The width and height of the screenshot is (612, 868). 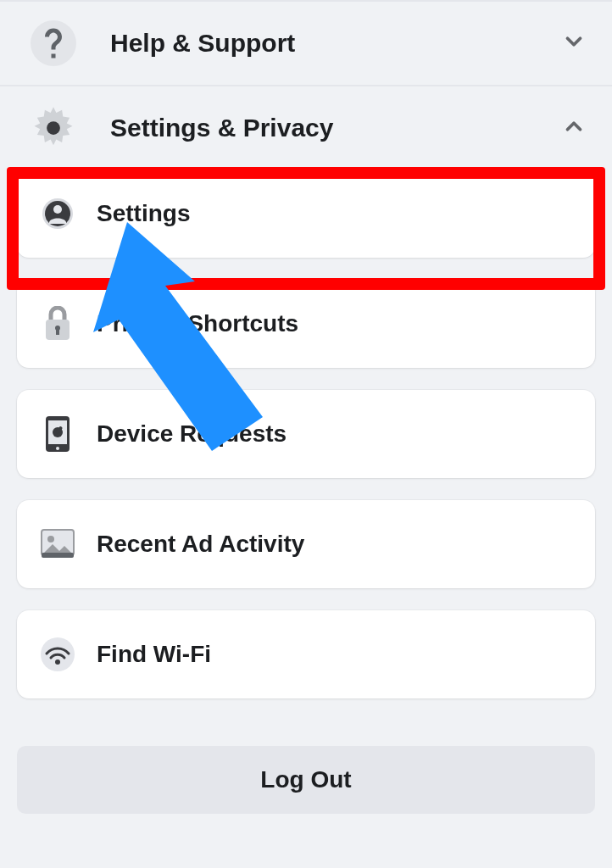 What do you see at coordinates (143, 214) in the screenshot?
I see `settings-item-label: Settings` at bounding box center [143, 214].